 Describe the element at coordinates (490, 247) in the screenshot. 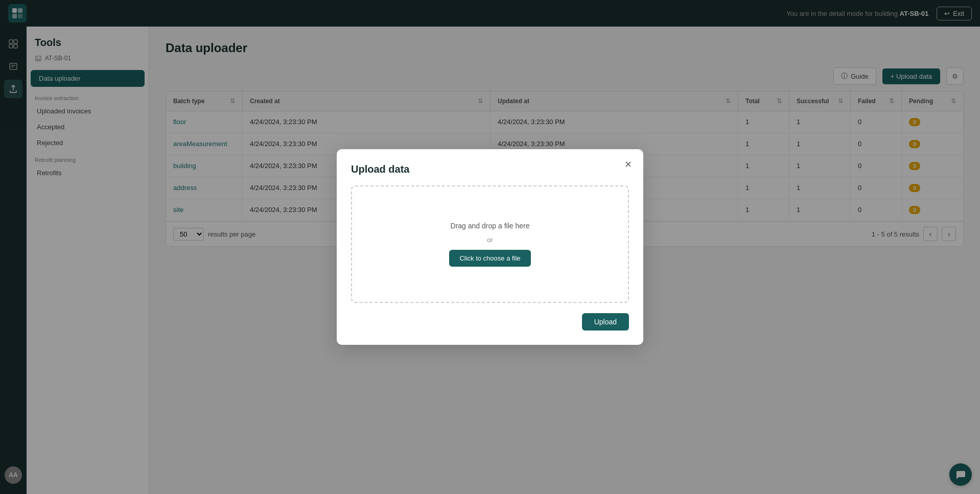

I see `upload-modal: ✕ Upload data Drag and drop a file here …` at that location.